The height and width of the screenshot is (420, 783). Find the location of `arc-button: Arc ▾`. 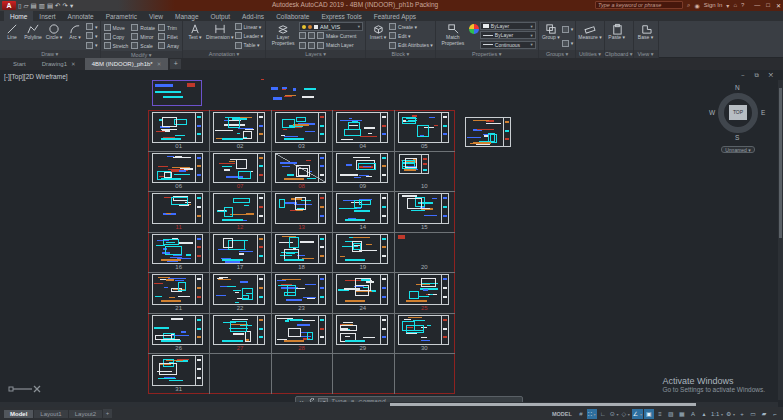

arc-button: Arc ▾ is located at coordinates (75, 36).